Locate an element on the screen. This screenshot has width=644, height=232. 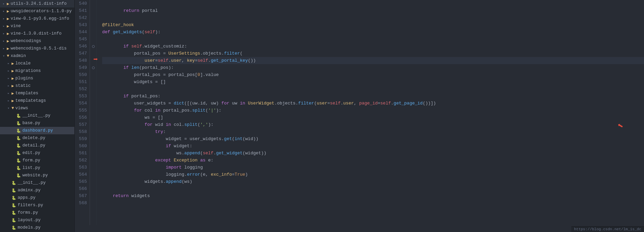
sidebar-item-plugins: ▶ plugins is located at coordinates (37, 78).